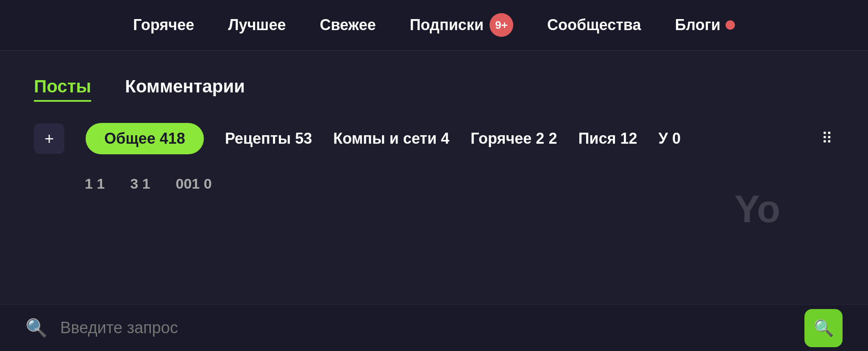 Image resolution: width=868 pixels, height=351 pixels. I want to click on subscriptions-badge: 9+, so click(501, 25).